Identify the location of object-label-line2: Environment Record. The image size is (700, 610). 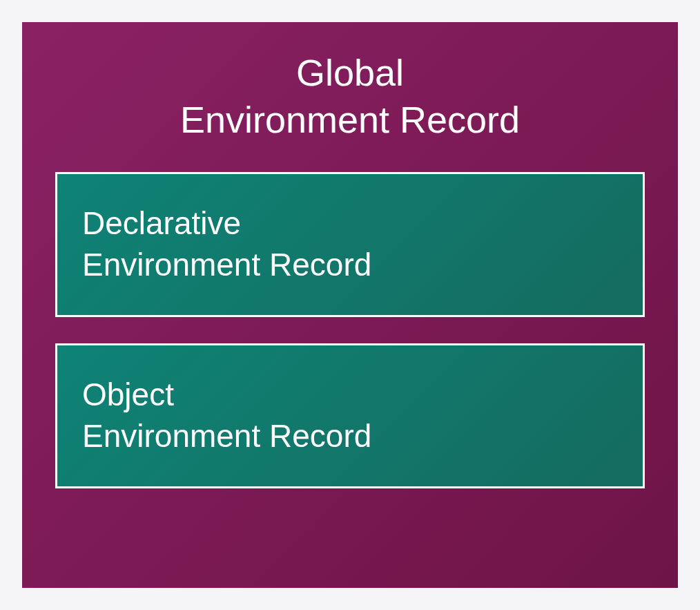
(226, 436).